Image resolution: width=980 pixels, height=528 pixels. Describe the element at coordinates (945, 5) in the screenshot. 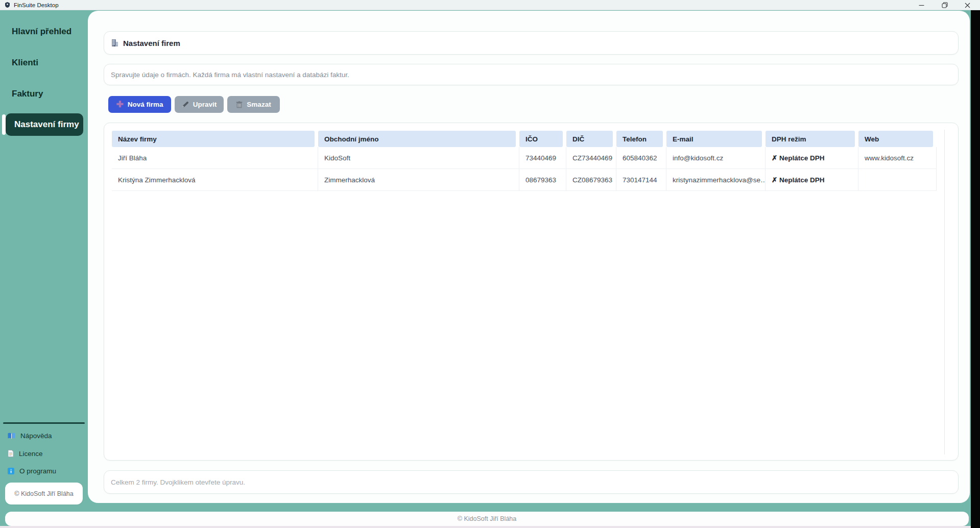

I see `restore-button` at that location.